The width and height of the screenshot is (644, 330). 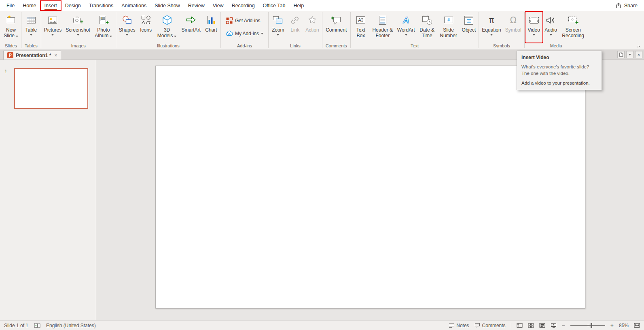 I want to click on reading-view-icon, so click(x=542, y=326).